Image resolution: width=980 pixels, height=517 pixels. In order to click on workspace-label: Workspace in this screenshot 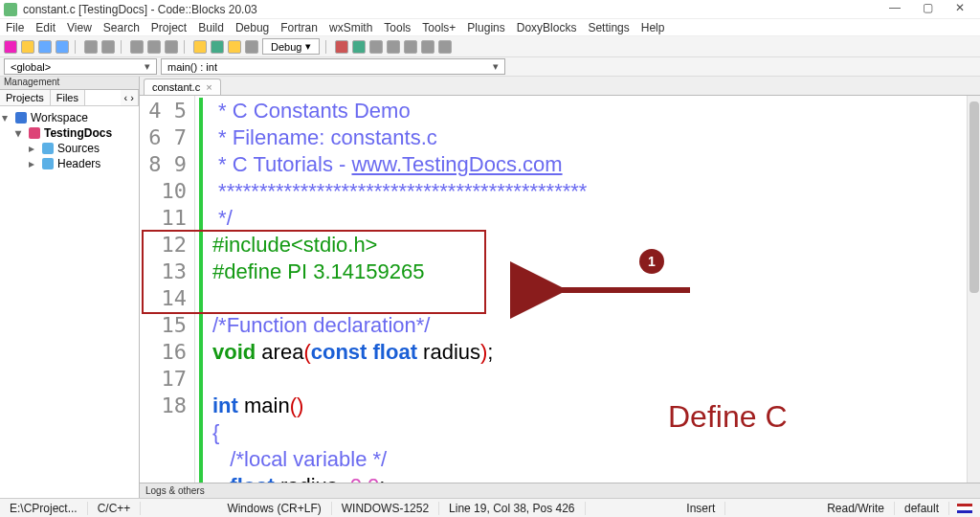, I will do `click(59, 118)`.